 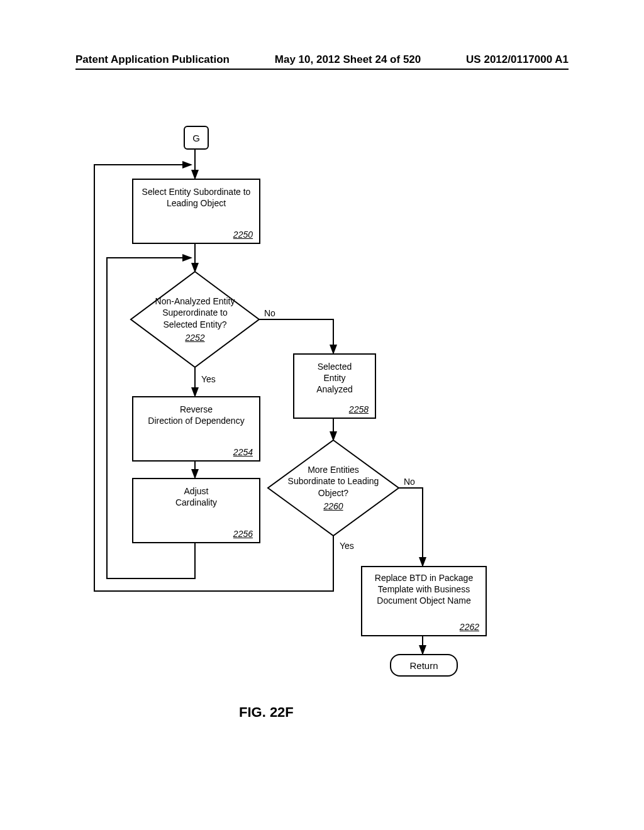 What do you see at coordinates (196, 415) in the screenshot?
I see `step-reverse-dependency-text: Reverse Direction of Dependency` at bounding box center [196, 415].